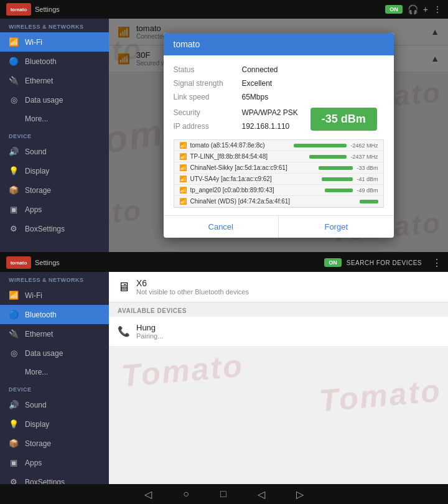 The height and width of the screenshot is (504, 448). I want to click on security-label: Security, so click(208, 113).